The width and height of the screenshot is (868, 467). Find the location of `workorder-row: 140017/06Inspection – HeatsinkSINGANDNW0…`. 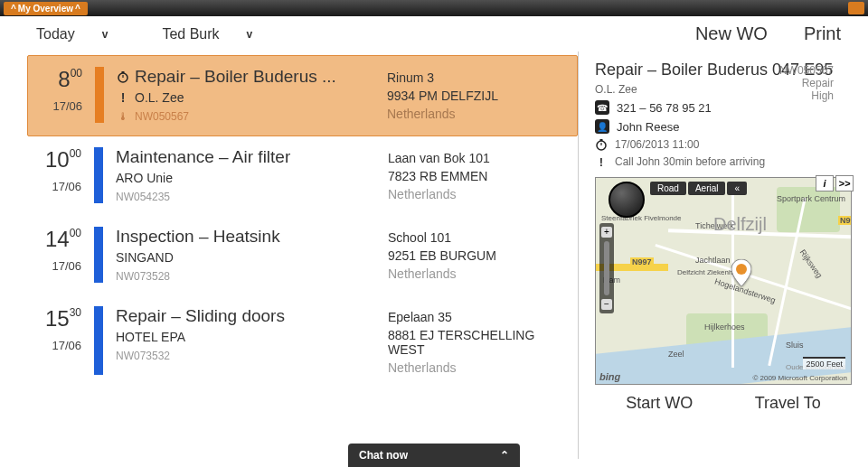

workorder-row: 140017/06Inspection – HeatsinkSINGANDNW0… is located at coordinates (302, 256).